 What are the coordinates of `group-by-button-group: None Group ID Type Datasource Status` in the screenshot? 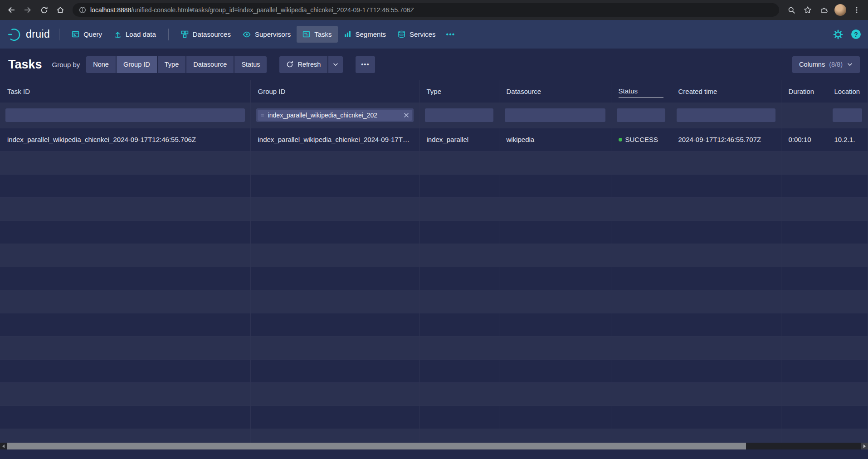 It's located at (176, 64).